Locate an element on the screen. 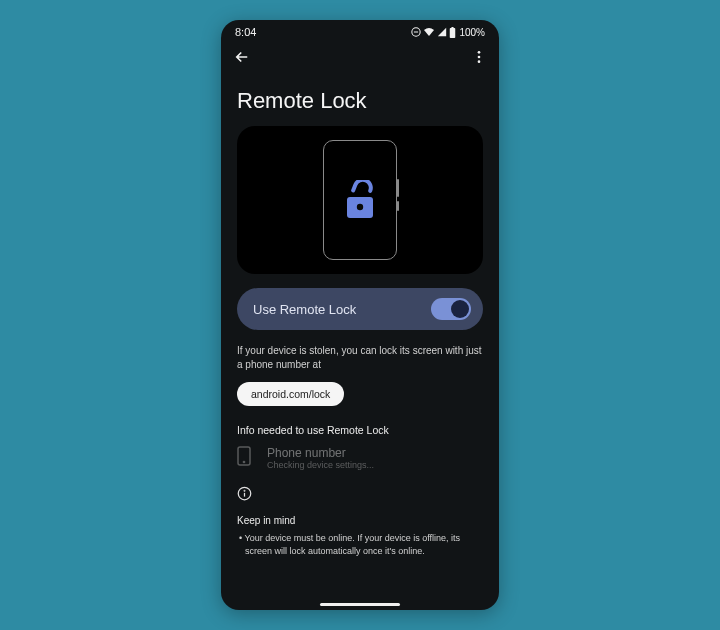 The image size is (720, 630). phone-outline-icon is located at coordinates (245, 458).